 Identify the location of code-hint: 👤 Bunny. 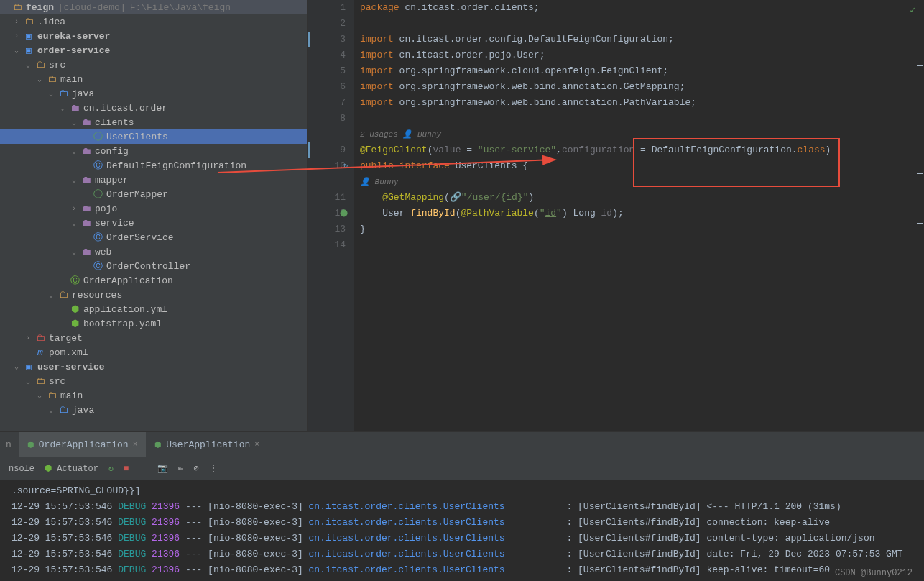
(642, 182).